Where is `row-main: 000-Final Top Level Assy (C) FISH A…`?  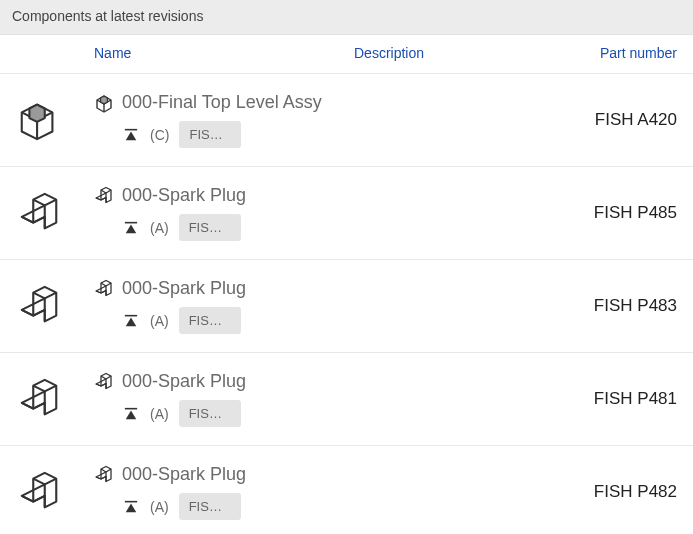 row-main: 000-Final Top Level Assy (C) FISH A… is located at coordinates (330, 120).